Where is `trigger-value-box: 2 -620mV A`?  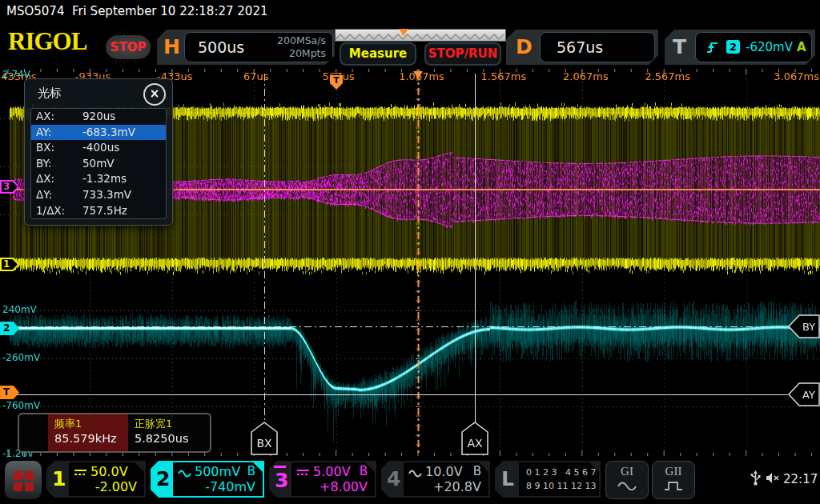
trigger-value-box: 2 -620mV A is located at coordinates (754, 47).